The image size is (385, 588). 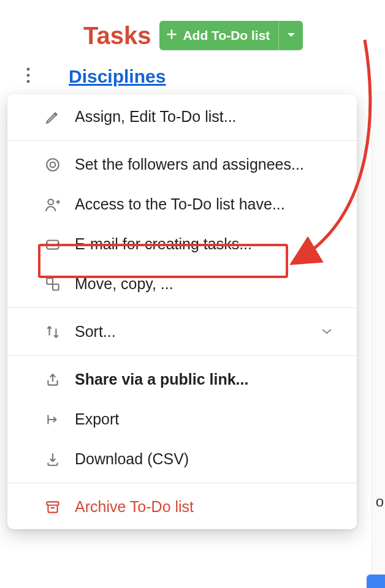 I want to click on eye-icon, so click(x=53, y=165).